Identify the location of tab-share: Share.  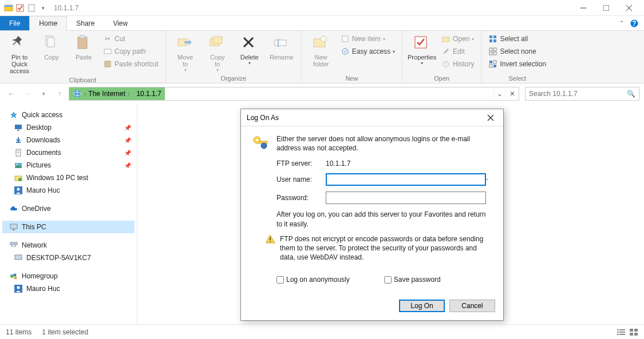
(85, 23).